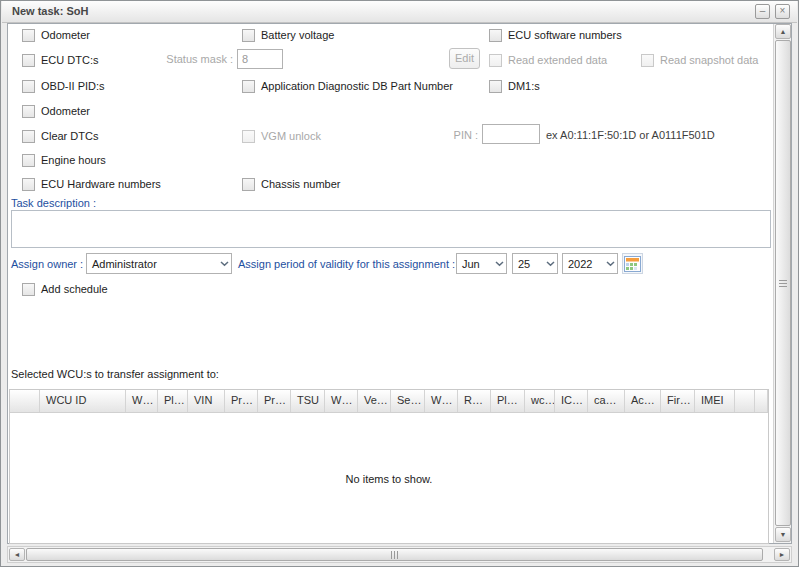 The image size is (799, 567). I want to click on pin-input, so click(511, 134).